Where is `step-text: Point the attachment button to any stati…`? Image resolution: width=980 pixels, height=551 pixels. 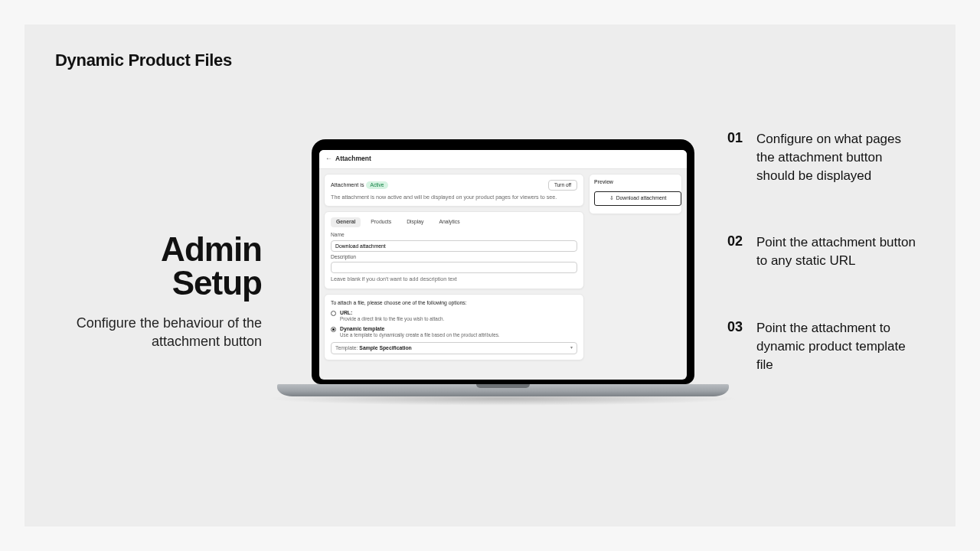
step-text: Point the attachment button to any stati… is located at coordinates (838, 252).